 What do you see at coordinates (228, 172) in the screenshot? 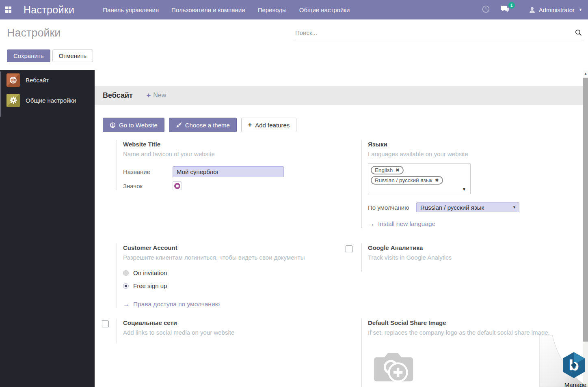
I see `website-name-input` at bounding box center [228, 172].